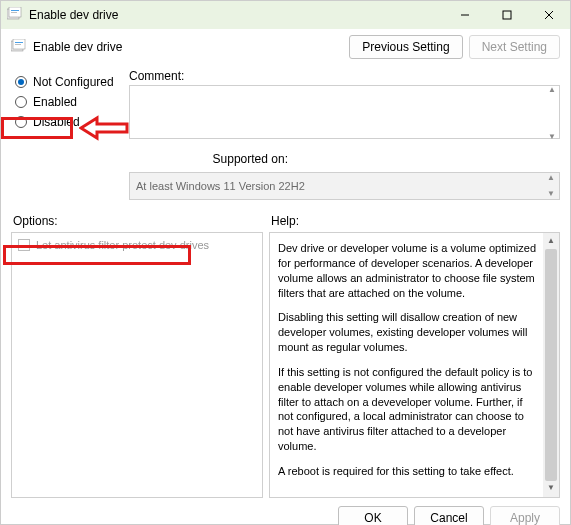 This screenshot has height=525, width=571. What do you see at coordinates (139, 221) in the screenshot?
I see `options-section-label: Options:` at bounding box center [139, 221].